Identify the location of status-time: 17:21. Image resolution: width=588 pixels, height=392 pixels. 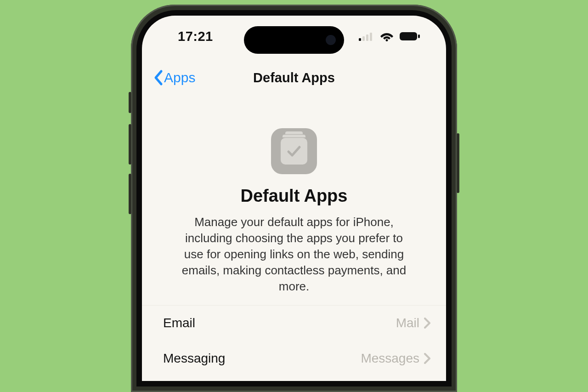
(196, 37).